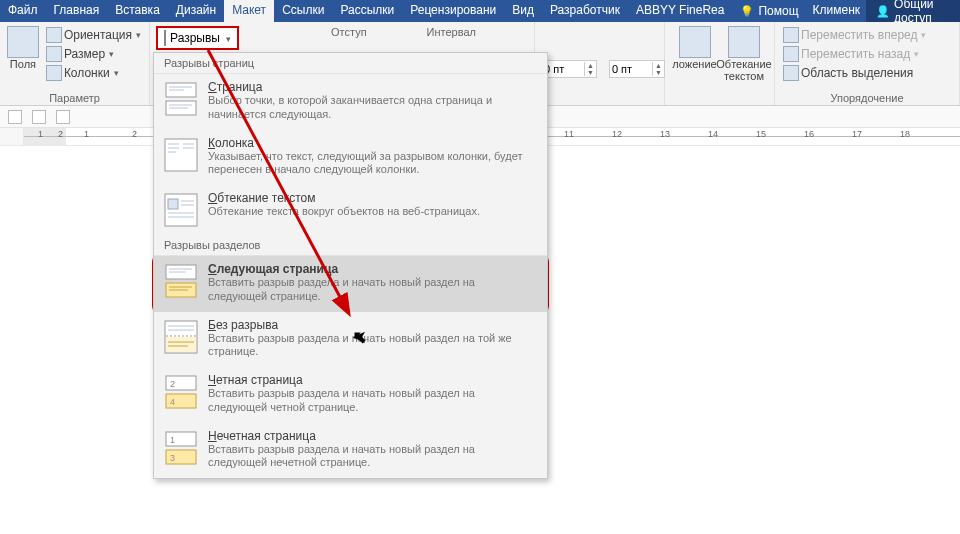 This screenshot has height=534, width=960. What do you see at coordinates (12, 136) in the screenshot?
I see `ruler-corner` at bounding box center [12, 136].